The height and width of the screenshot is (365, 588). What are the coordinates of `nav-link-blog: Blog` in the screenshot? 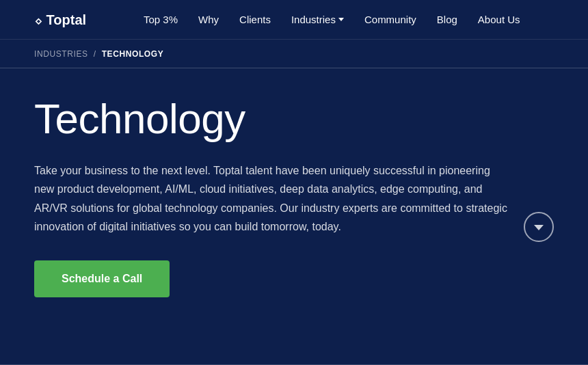 It's located at (447, 19).